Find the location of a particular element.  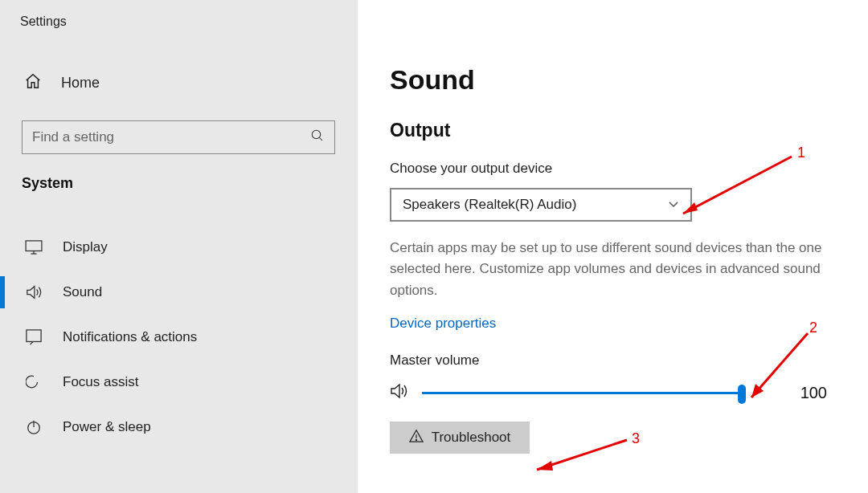

sidebar-item-sound: Sound is located at coordinates (178, 292).